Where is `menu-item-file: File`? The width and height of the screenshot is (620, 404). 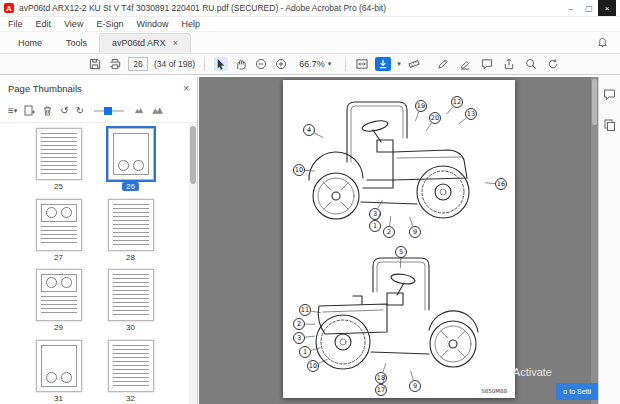 menu-item-file: File is located at coordinates (16, 24).